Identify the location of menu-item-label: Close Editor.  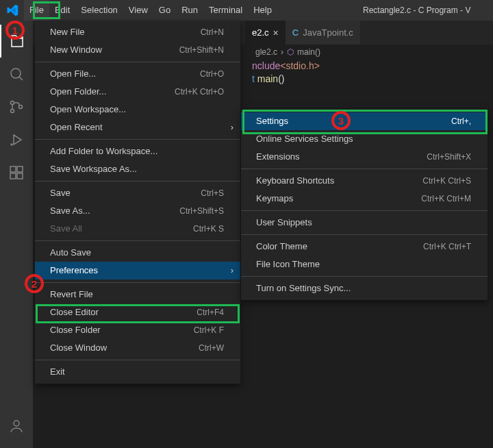
(74, 312).